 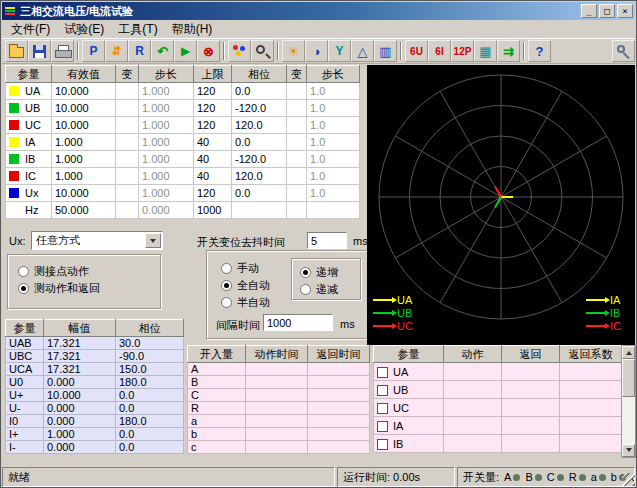 I want to click on menu-item: 文件(F), so click(x=30, y=30).